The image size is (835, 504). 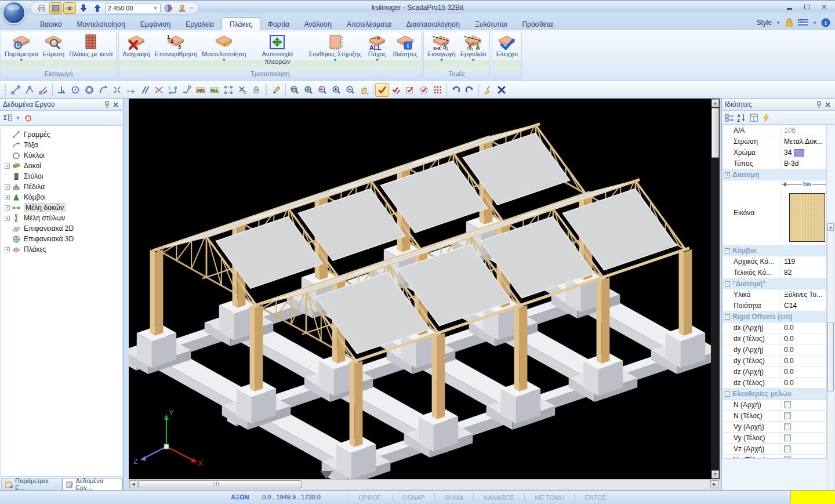 What do you see at coordinates (84, 8) in the screenshot?
I see `level-down-icon` at bounding box center [84, 8].